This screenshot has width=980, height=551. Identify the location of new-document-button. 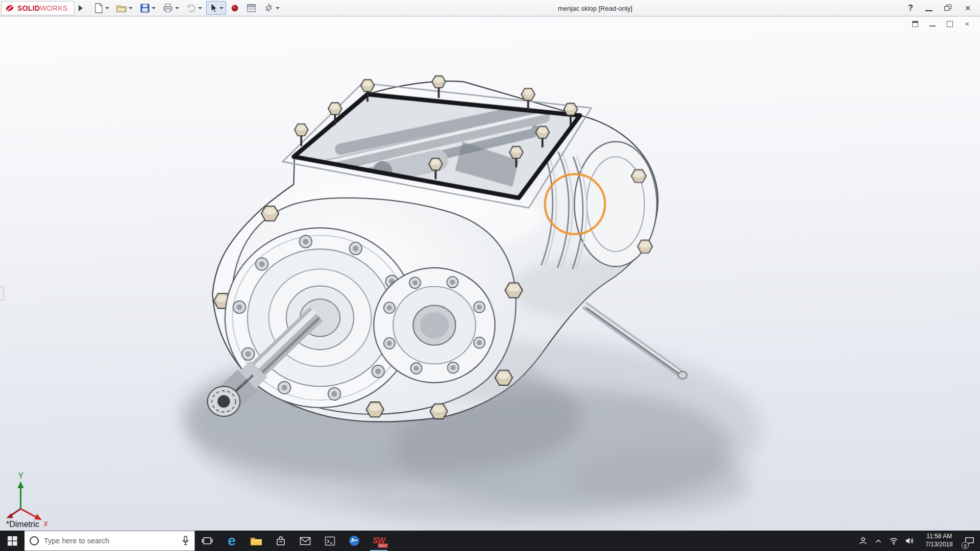
(101, 8).